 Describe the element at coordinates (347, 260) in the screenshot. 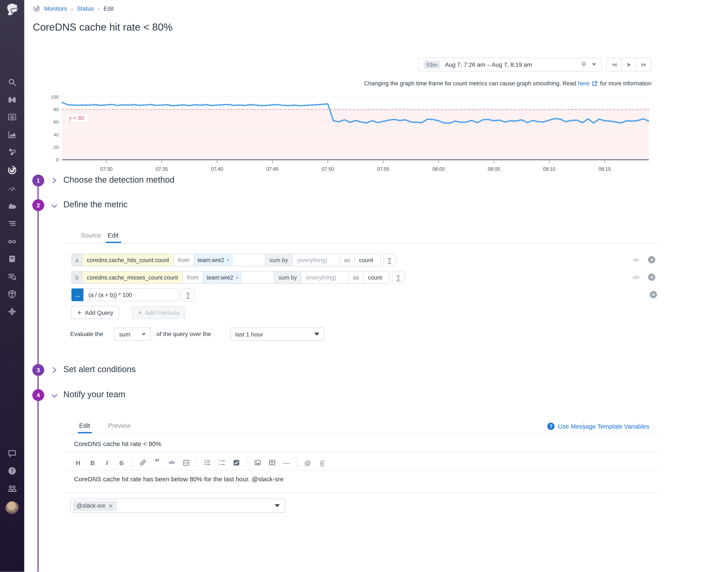

I see `as-label: as` at that location.